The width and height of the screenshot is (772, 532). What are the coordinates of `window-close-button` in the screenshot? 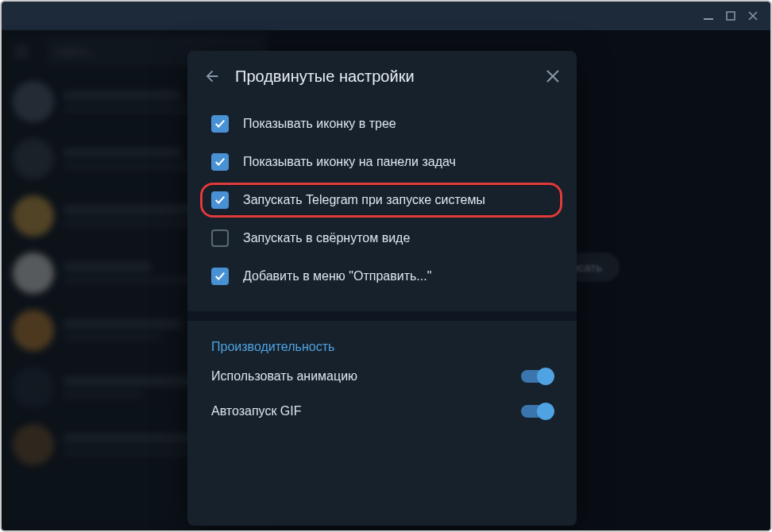 It's located at (753, 16).